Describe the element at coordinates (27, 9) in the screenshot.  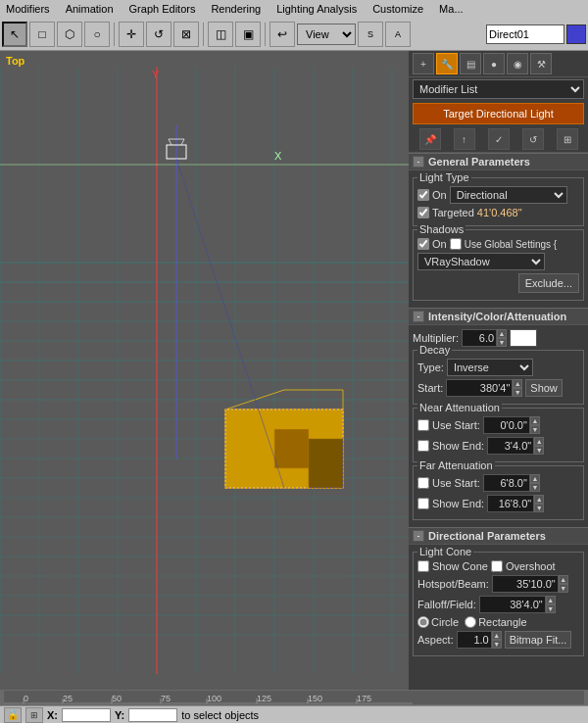
I see `menu-modifiers: Modifiers` at that location.